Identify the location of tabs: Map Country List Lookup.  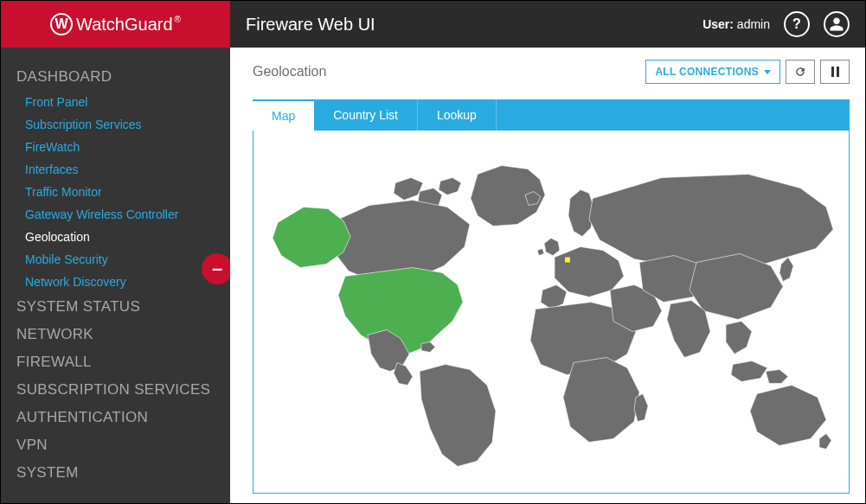
(551, 115).